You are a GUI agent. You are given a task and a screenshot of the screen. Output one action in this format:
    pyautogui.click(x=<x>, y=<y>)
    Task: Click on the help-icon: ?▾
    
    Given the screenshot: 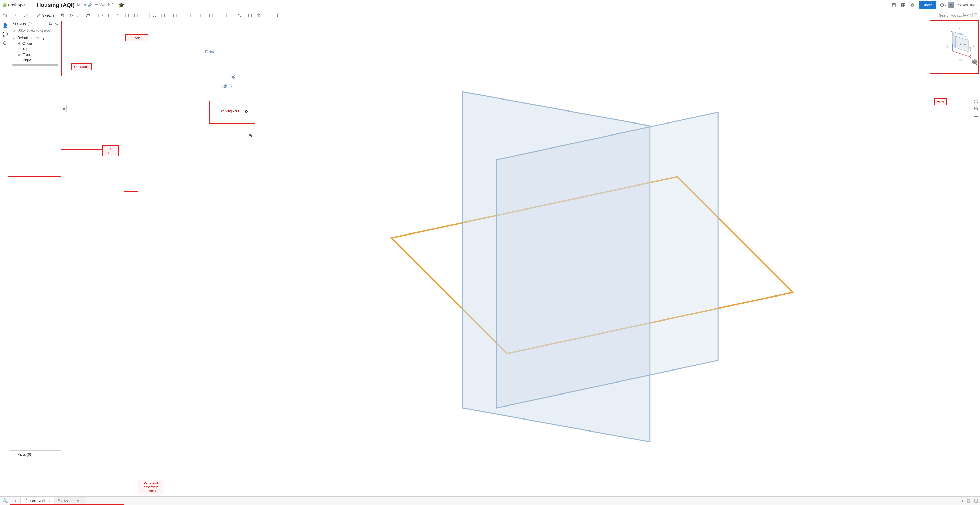 What is the action you would take?
    pyautogui.click(x=943, y=5)
    